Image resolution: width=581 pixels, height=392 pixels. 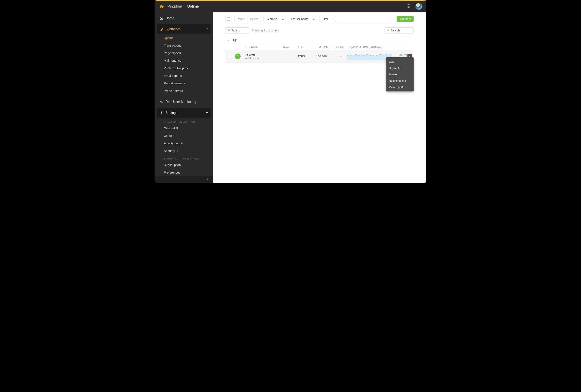 I want to click on breadcrumb: Pingdom › Uptime, so click(x=184, y=6).